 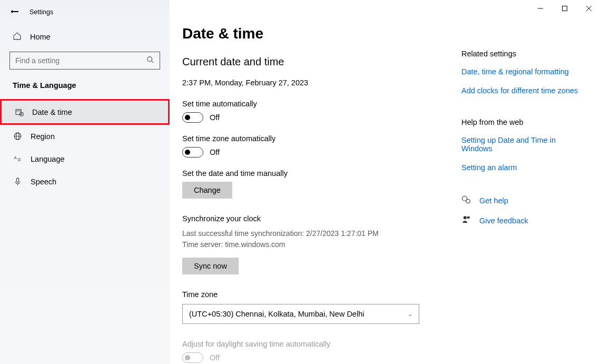 What do you see at coordinates (85, 61) in the screenshot?
I see `search-box` at bounding box center [85, 61].